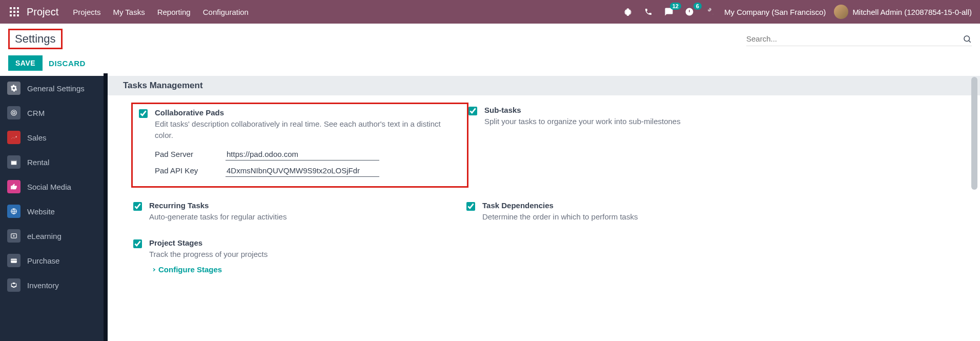  What do you see at coordinates (490, 12) in the screenshot?
I see `top-navbar: Project Projects My Tasks Reporting Conf…` at bounding box center [490, 12].